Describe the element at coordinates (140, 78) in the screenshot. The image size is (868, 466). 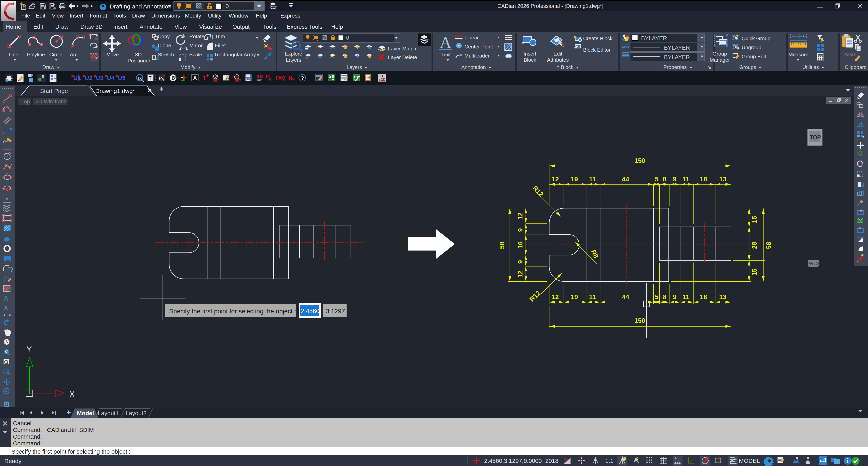
I see `svg-text: TX` at that location.